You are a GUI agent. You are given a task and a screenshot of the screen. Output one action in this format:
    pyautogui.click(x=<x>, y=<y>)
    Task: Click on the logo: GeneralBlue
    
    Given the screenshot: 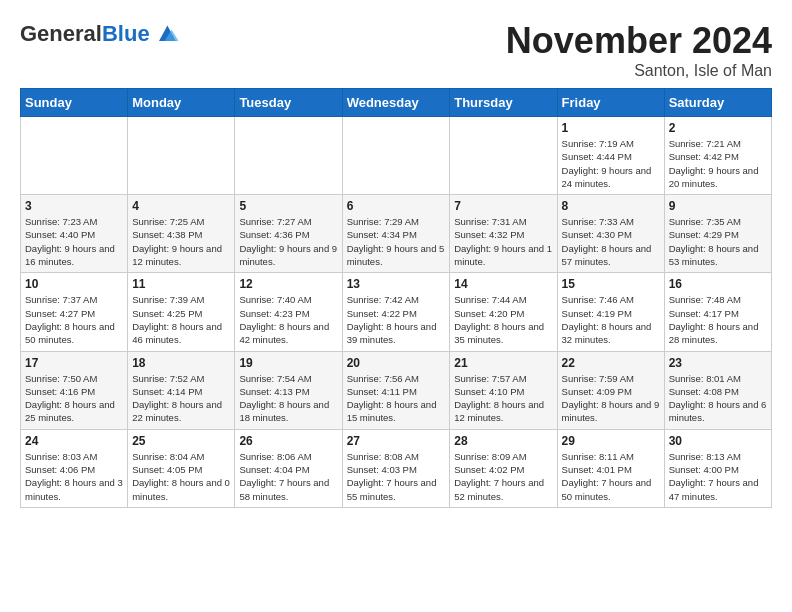 What is the action you would take?
    pyautogui.click(x=100, y=34)
    